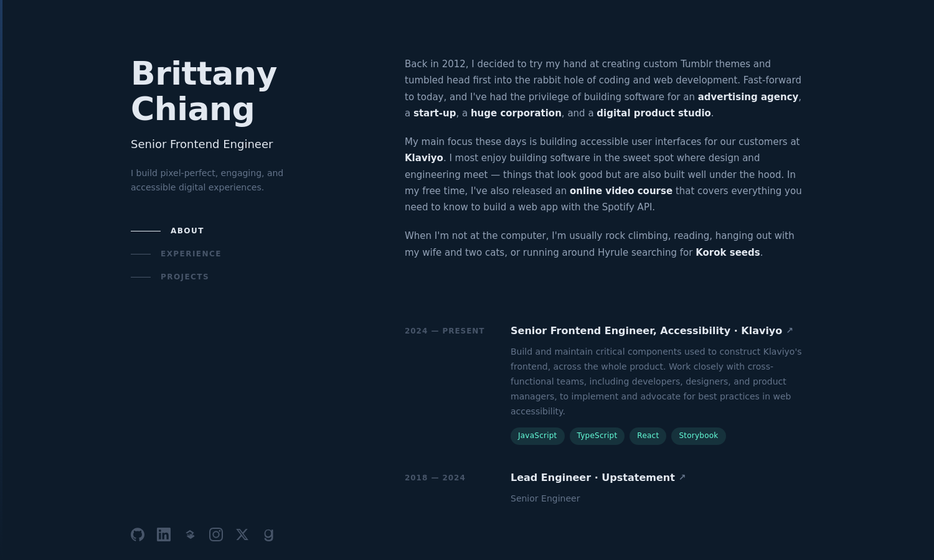 This screenshot has width=934, height=560. Describe the element at coordinates (141, 278) in the screenshot. I see `nav-line-projects` at that location.